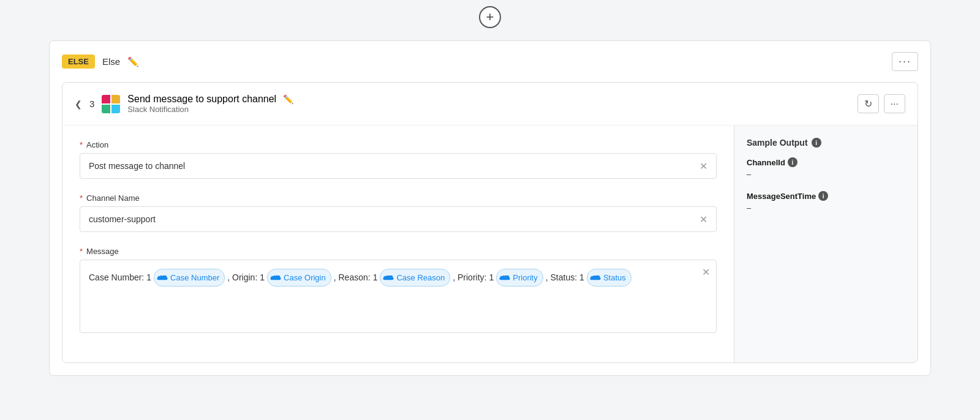  Describe the element at coordinates (106, 99) in the screenshot. I see `slack-icon-quadrant-tl` at that location.